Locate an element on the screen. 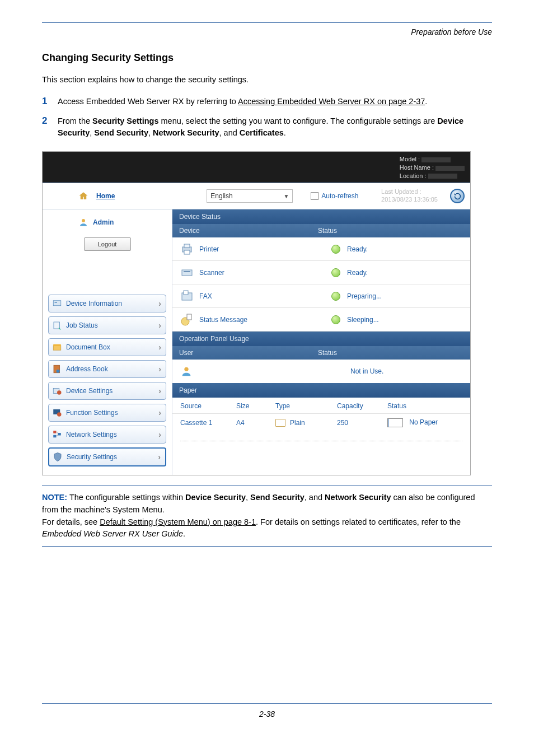 Image resolution: width=534 pixels, height=756 pixels. note2-t: . For details on settings related to cer… is located at coordinates (358, 522).